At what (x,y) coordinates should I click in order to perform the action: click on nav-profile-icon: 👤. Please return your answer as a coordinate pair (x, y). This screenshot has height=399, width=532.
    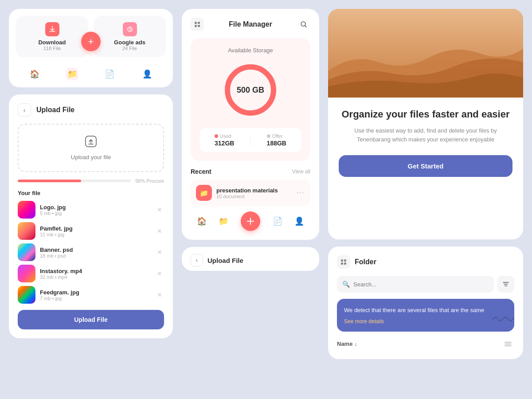
    Looking at the image, I should click on (147, 74).